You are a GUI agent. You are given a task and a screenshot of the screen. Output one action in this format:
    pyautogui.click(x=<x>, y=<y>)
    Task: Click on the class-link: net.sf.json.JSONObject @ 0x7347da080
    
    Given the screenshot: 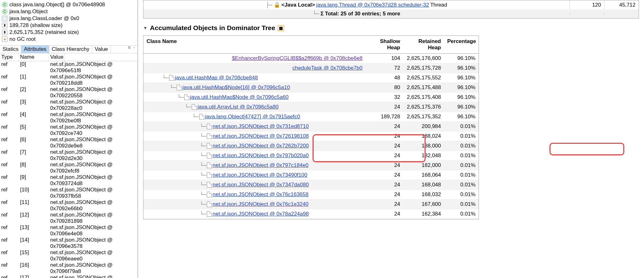 What is the action you would take?
    pyautogui.click(x=260, y=185)
    